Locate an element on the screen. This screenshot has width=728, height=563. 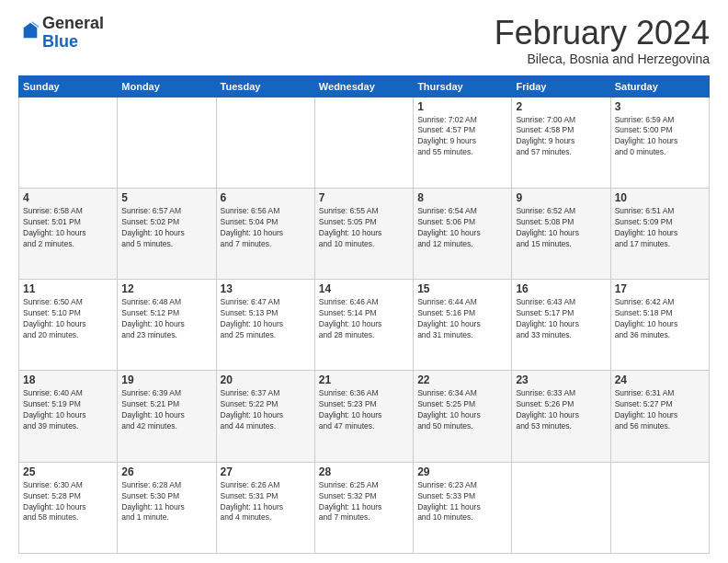
day-info-line: and 53 minutes. is located at coordinates (561, 427).